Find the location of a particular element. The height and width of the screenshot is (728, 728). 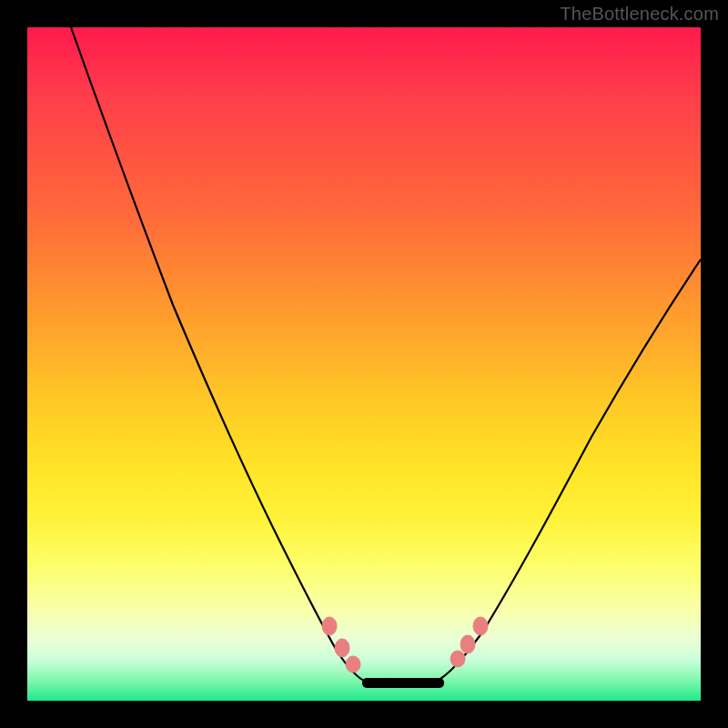

trough-bar is located at coordinates (403, 682).